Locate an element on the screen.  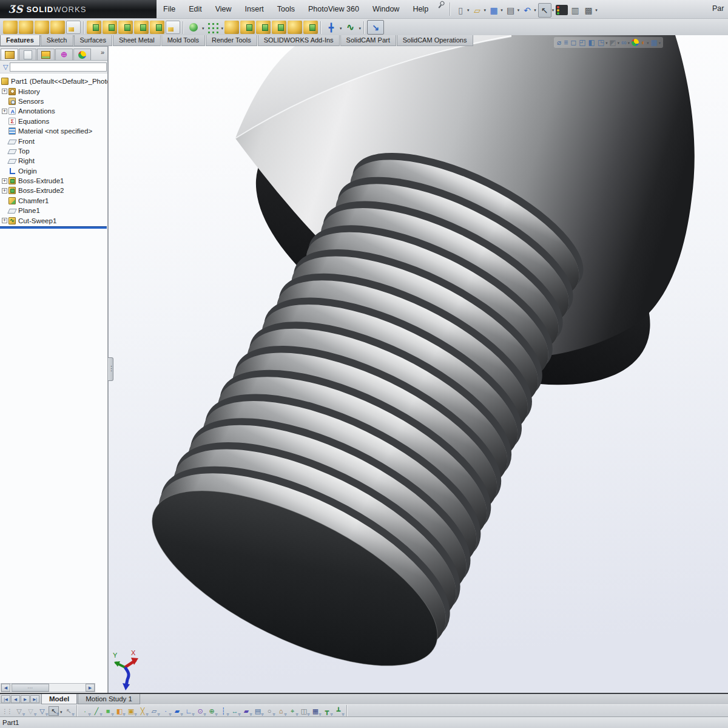
mirror-icon is located at coordinates (311, 27).